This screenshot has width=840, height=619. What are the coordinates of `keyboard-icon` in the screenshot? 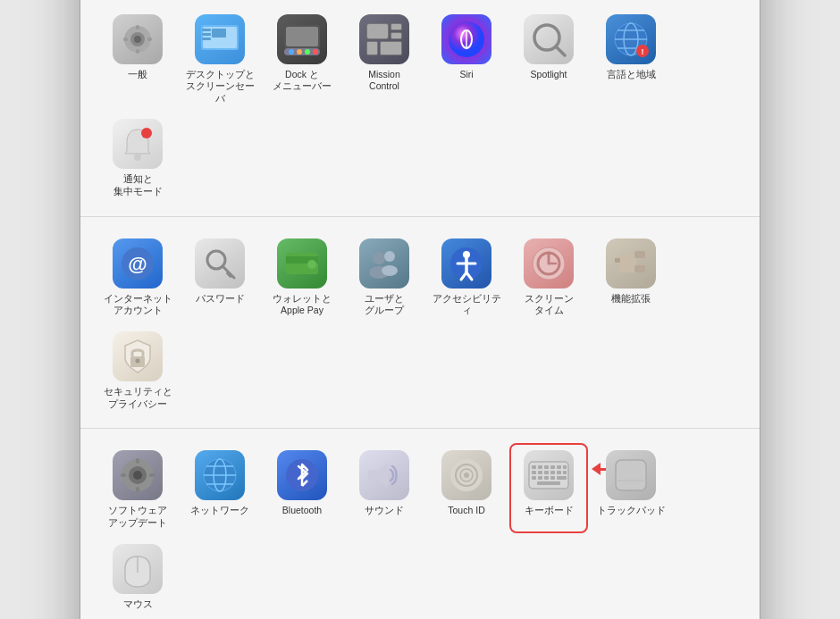 It's located at (549, 475).